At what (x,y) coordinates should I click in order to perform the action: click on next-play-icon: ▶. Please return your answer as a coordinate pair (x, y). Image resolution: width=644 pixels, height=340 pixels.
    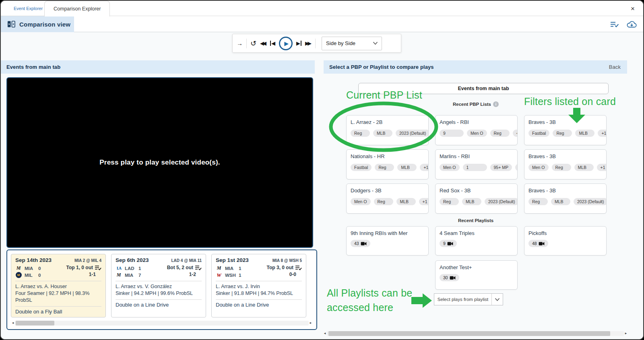
    Looking at the image, I should click on (299, 43).